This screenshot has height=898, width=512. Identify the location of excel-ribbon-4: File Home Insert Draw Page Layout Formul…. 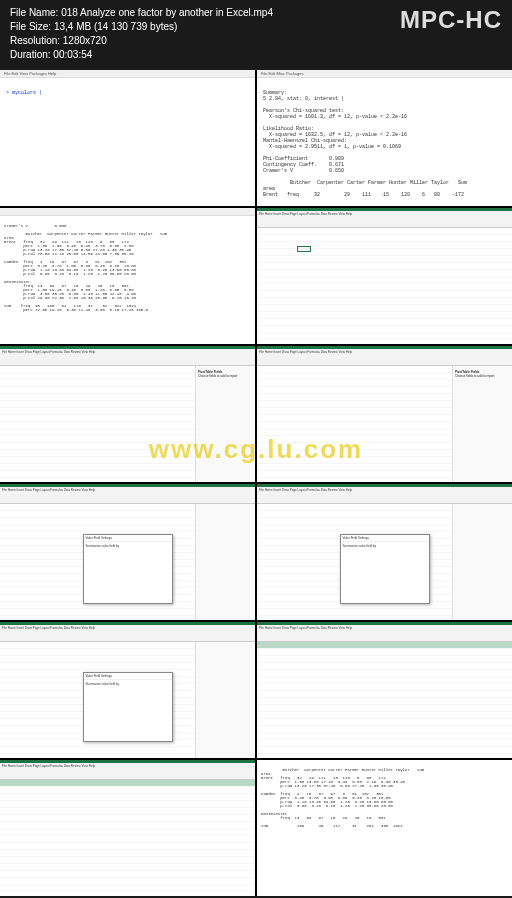
(128, 494).